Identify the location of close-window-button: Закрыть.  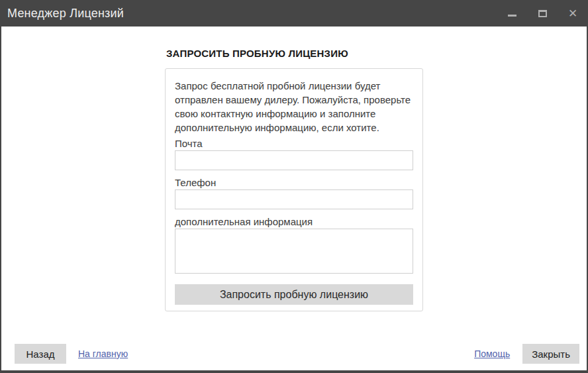
(551, 354).